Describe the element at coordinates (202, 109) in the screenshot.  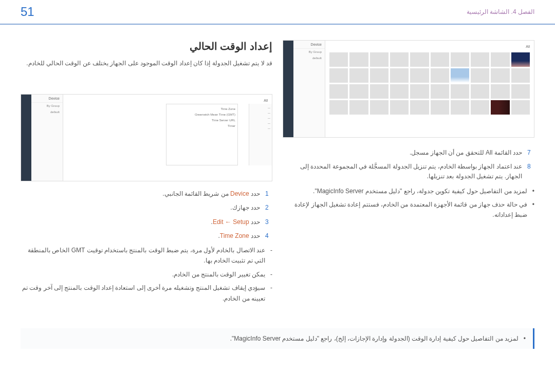
I see `detail-row: Time Zone` at that location.